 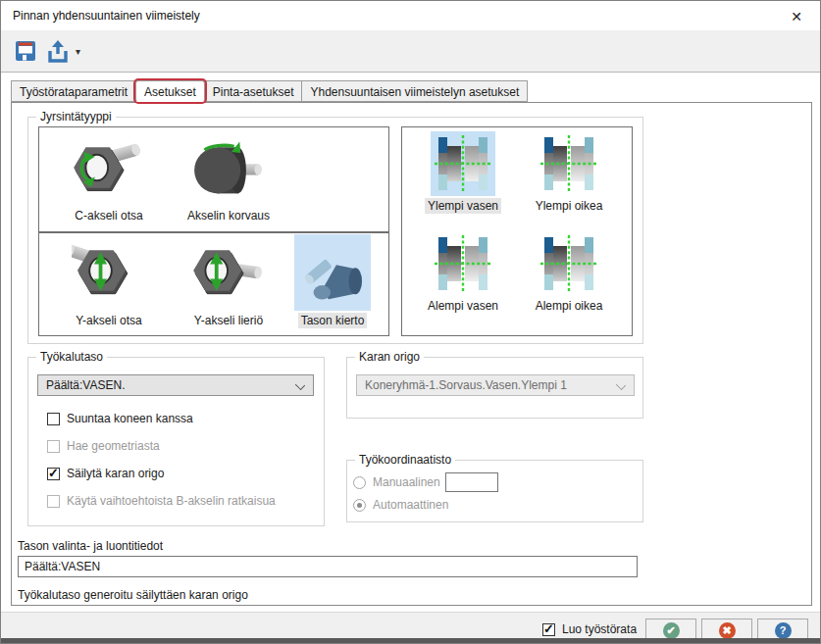 What do you see at coordinates (400, 505) in the screenshot?
I see `radio-automaattinen: Automaattinen` at bounding box center [400, 505].